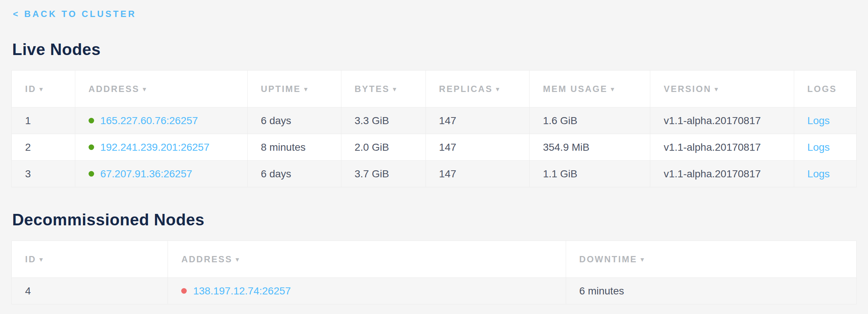 The width and height of the screenshot is (868, 314). I want to click on table-row-node-4: 4 138.197.12.74:26257 6 minutes, so click(434, 291).